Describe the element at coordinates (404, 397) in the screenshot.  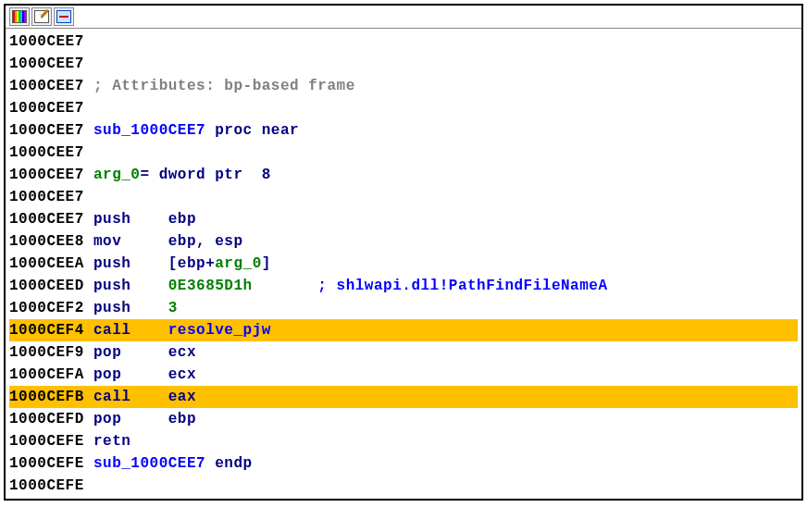
I see `asm-line: 1000CEFB call eax` at that location.